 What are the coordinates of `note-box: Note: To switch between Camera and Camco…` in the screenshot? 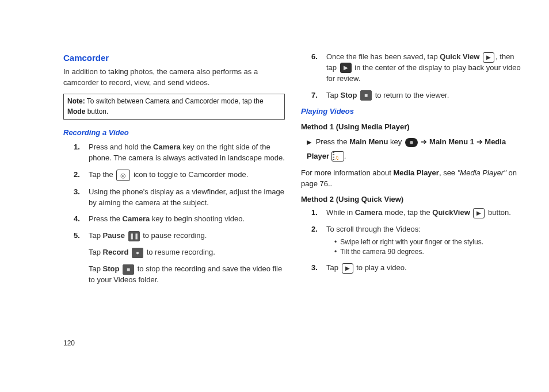 It's located at (174, 107).